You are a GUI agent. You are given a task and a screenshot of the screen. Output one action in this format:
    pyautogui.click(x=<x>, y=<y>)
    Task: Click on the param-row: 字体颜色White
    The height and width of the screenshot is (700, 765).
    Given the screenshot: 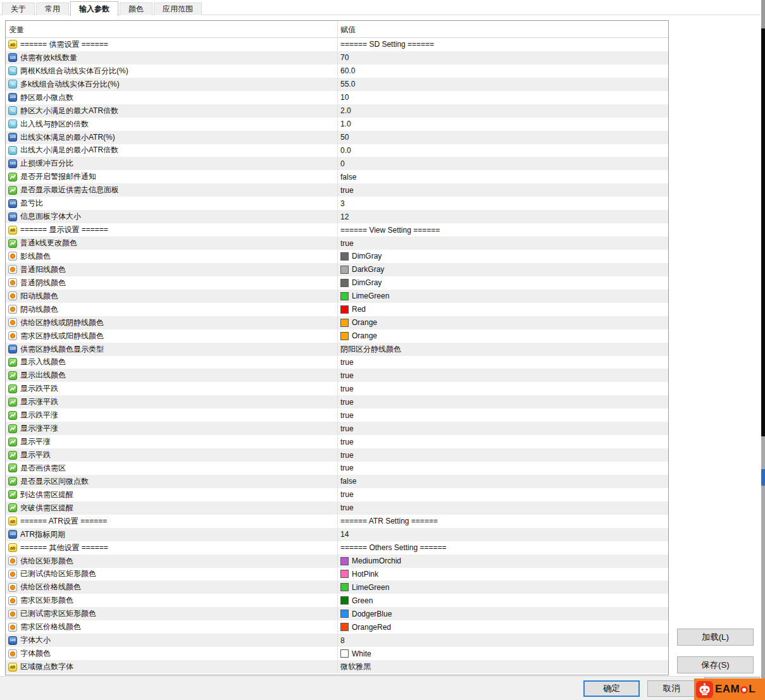 What is the action you would take?
    pyautogui.click(x=337, y=654)
    